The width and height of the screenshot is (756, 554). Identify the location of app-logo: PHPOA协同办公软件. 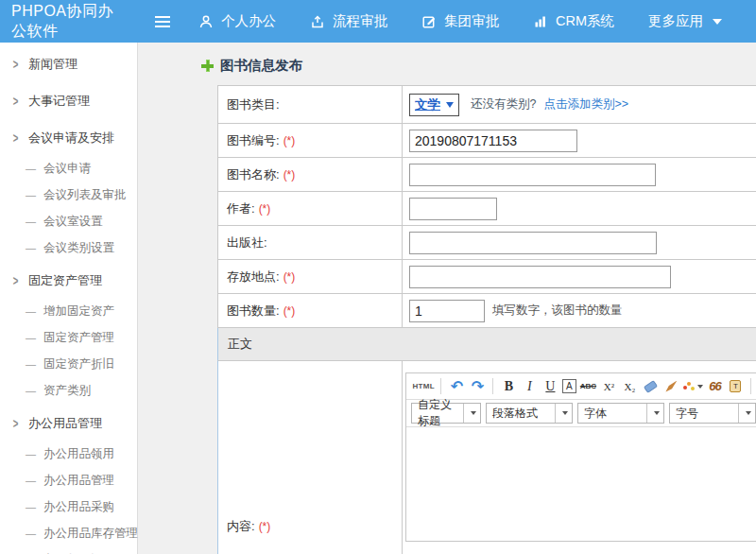
(60, 22).